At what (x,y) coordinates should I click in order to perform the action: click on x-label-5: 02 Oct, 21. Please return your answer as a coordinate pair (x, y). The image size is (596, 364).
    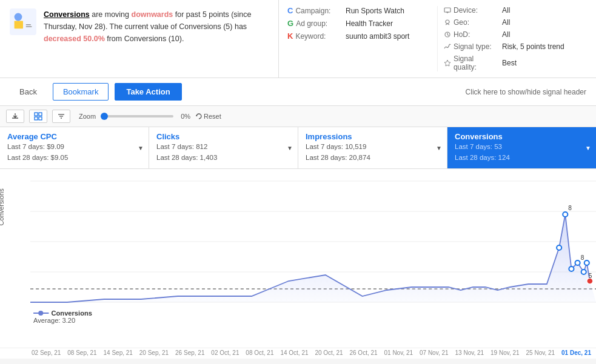
    Looking at the image, I should click on (225, 352).